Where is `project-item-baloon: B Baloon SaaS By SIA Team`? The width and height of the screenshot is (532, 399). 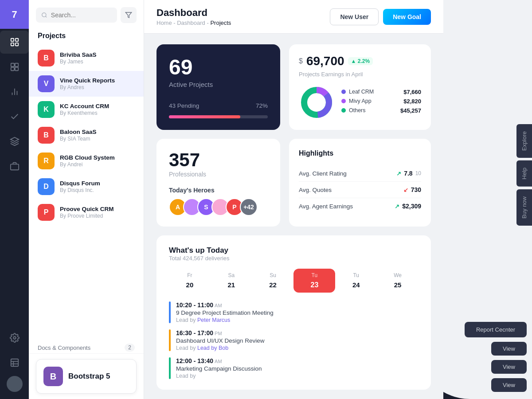
project-item-baloon: B Baloon SaaS By SIA Team is located at coordinates (86, 135).